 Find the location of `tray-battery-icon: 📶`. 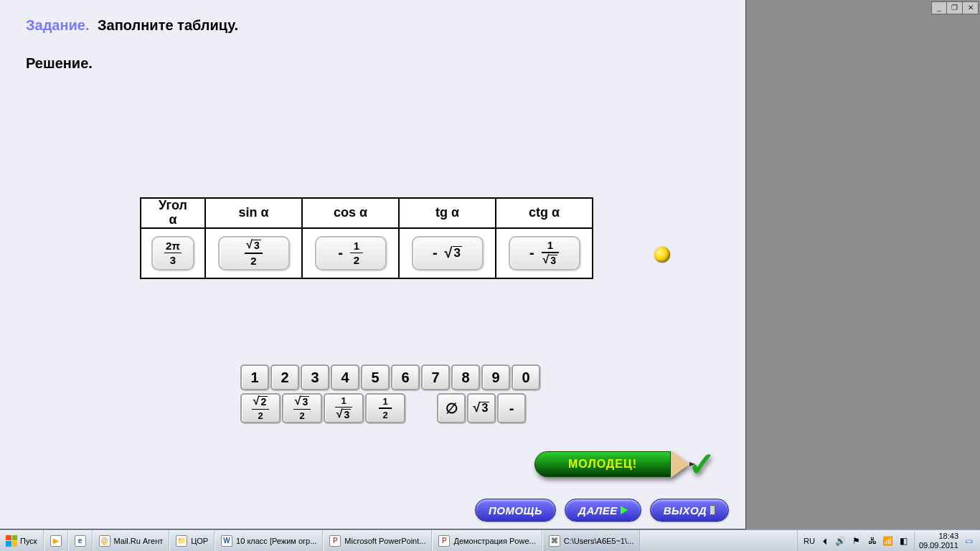

tray-battery-icon: 📶 is located at coordinates (888, 541).